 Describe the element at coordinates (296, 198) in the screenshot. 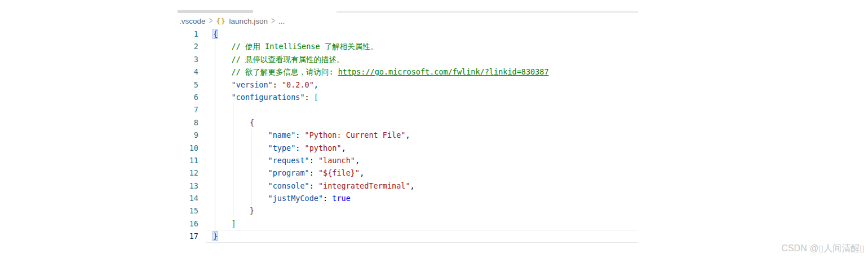

I see `code-token: "justMyCode"` at that location.